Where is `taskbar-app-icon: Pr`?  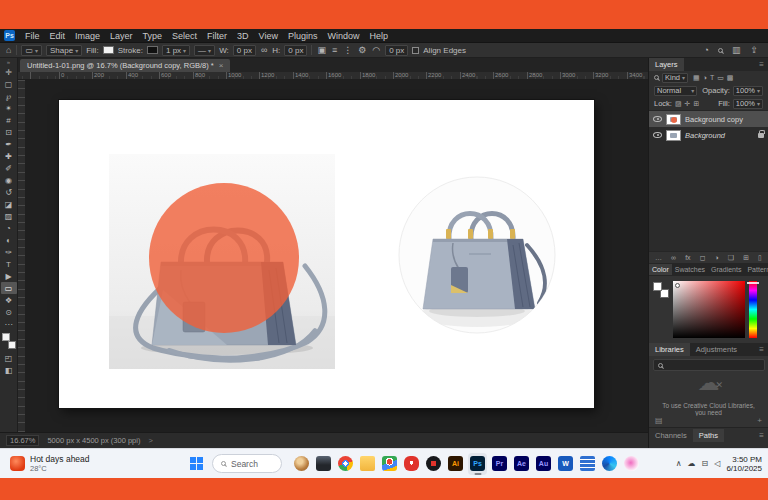
taskbar-app-icon: Pr is located at coordinates (500, 464).